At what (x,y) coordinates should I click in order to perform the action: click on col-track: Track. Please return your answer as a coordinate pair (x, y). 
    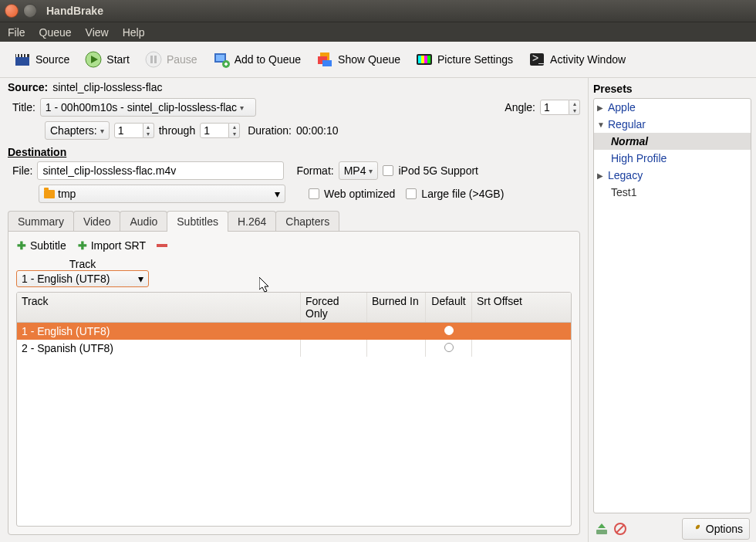
    Looking at the image, I should click on (159, 307).